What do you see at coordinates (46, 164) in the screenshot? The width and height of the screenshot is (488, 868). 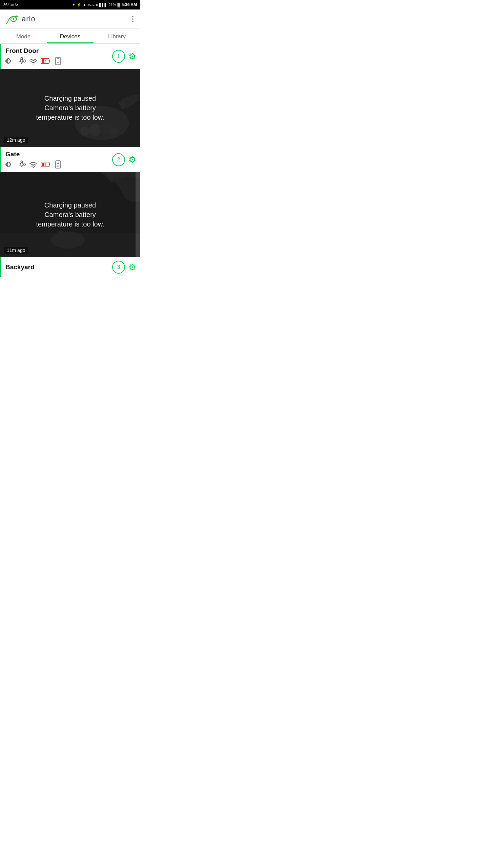 I see `battery-low-icon-gate: !` at bounding box center [46, 164].